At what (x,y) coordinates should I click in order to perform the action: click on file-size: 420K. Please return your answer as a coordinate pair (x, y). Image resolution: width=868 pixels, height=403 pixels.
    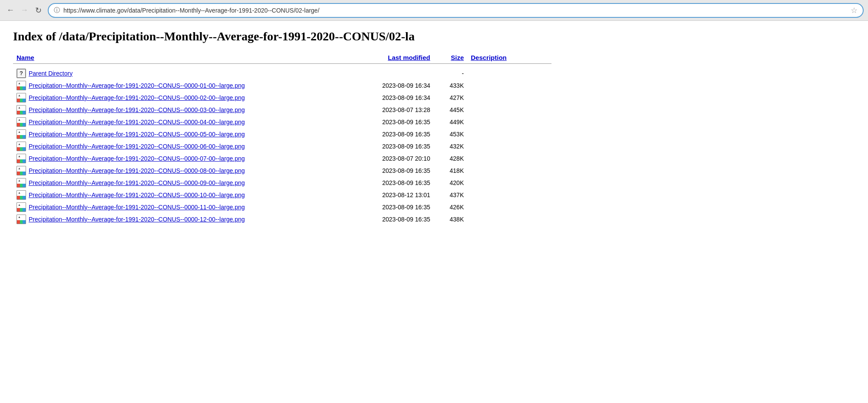
    Looking at the image, I should click on (451, 183).